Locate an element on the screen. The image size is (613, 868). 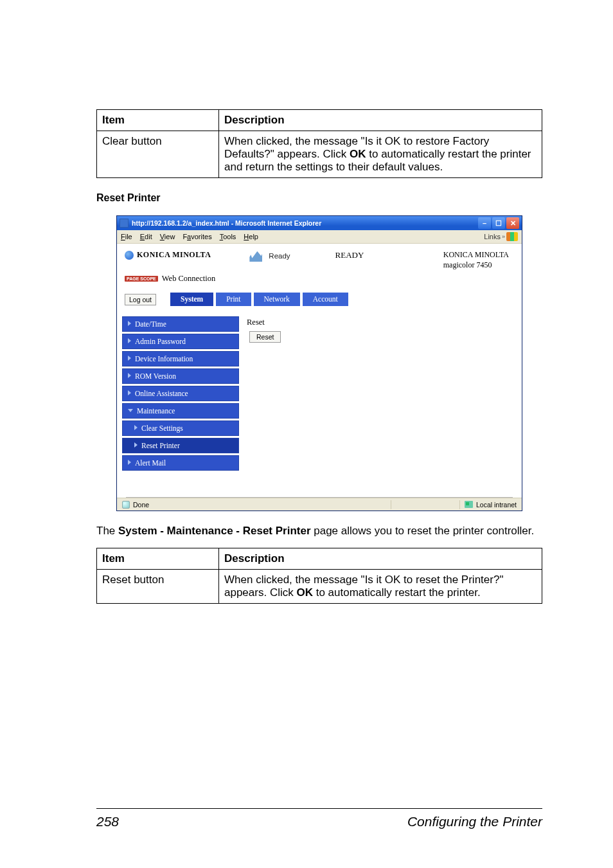
done-icon is located at coordinates (126, 505).